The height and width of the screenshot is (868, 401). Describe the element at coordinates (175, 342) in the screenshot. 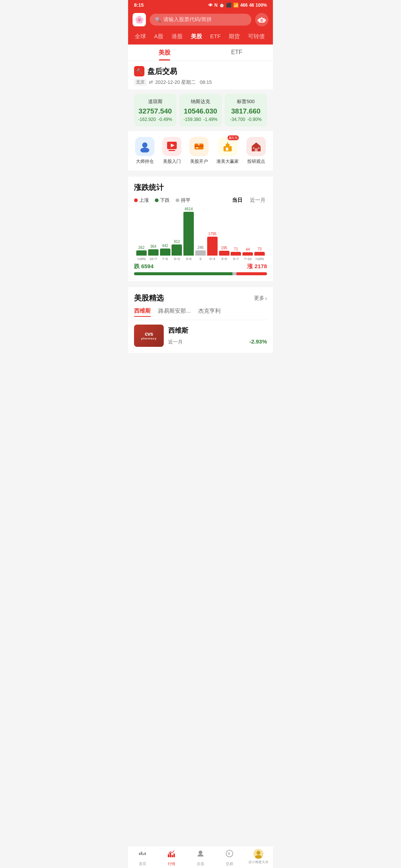

I see `stock-period: 近一月` at that location.